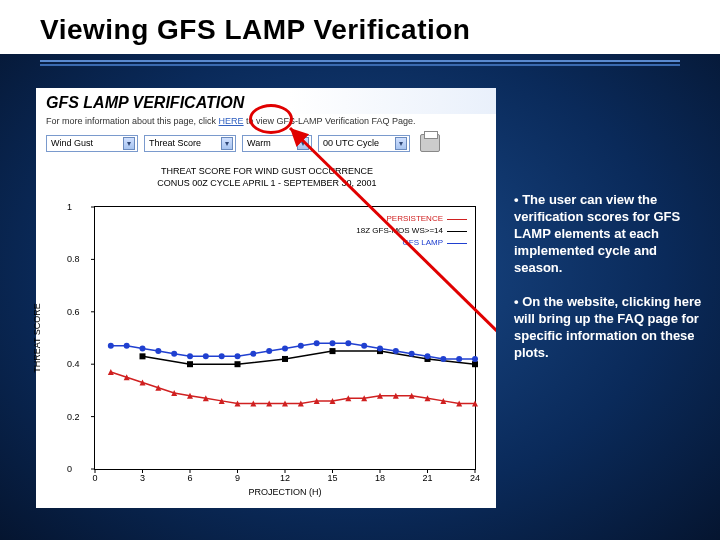  What do you see at coordinates (608, 328) in the screenshot?
I see `bullet-2: • On the website, clicking here will bri…` at bounding box center [608, 328].